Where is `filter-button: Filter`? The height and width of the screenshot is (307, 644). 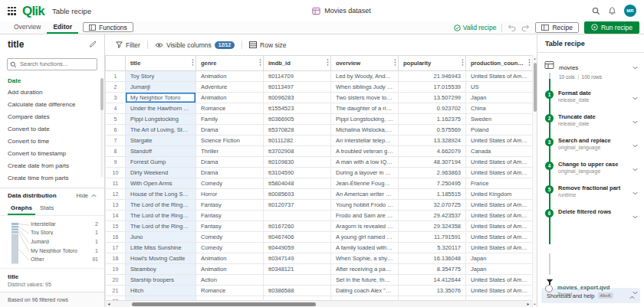
filter-button: Filter is located at coordinates (128, 45).